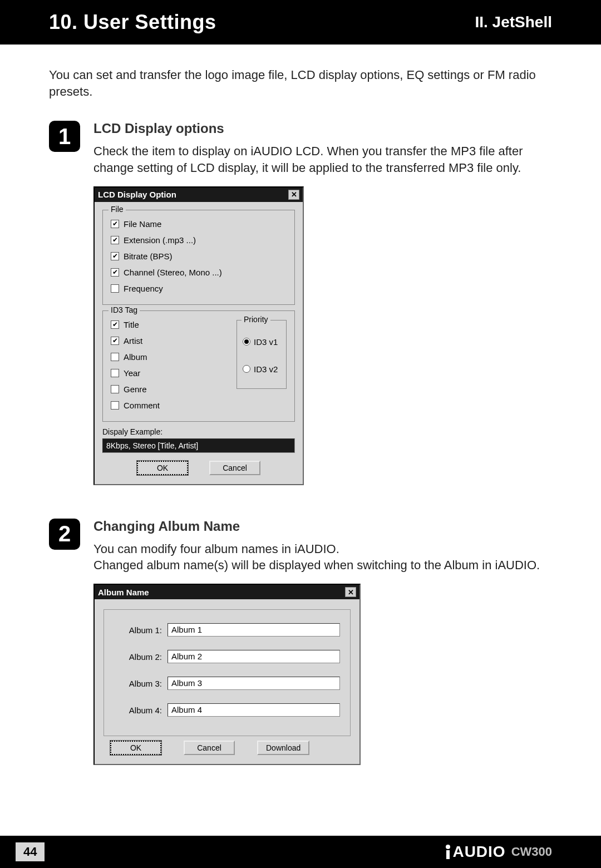  I want to click on page-title: 10. User Settings, so click(132, 22).